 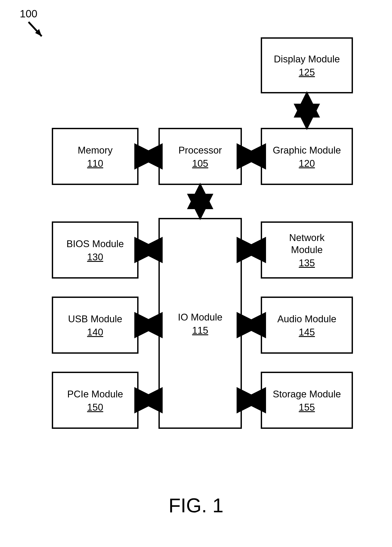 What do you see at coordinates (95, 319) in the screenshot?
I see `usb-module-label: USB Module` at bounding box center [95, 319].